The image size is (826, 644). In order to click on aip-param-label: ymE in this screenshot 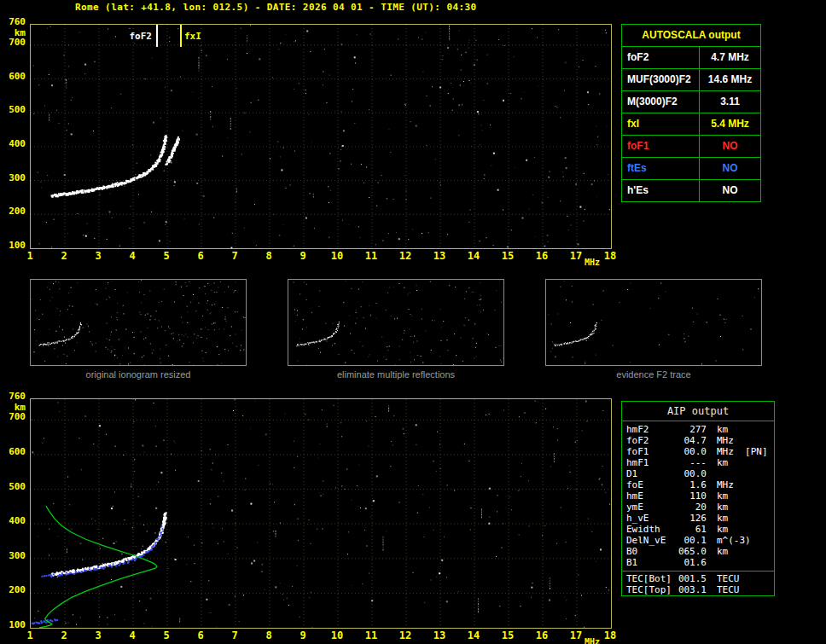, I will do `click(649, 507)`.